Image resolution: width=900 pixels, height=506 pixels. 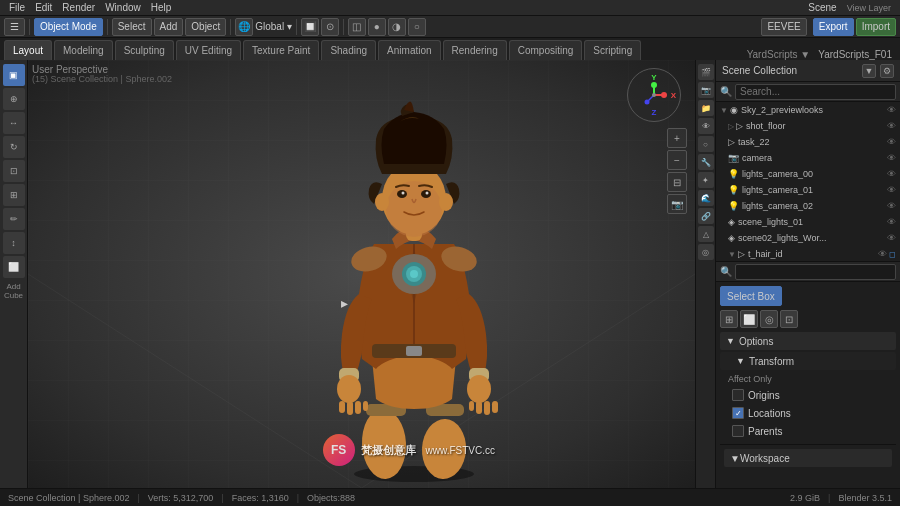 What do you see at coordinates (808, 206) in the screenshot?
I see `outliner-item-6: 💡 lights_camera_02 👁` at bounding box center [808, 206].